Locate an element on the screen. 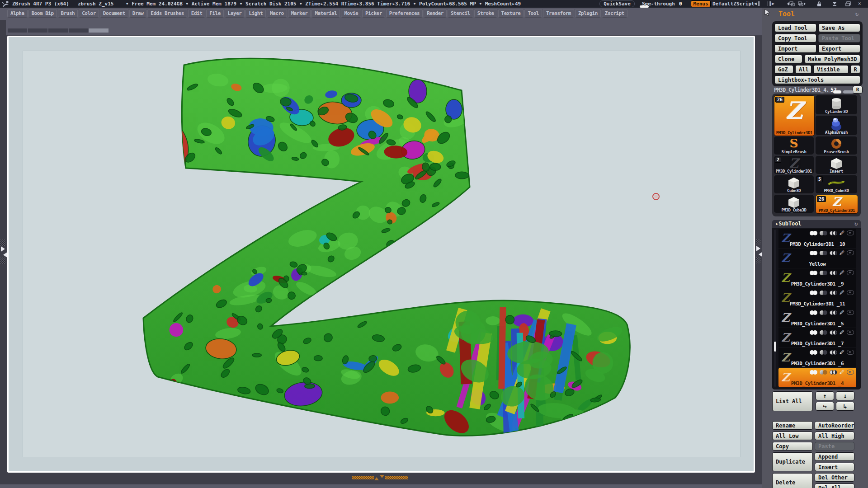  tool-thumb-cube3d: Cube3D is located at coordinates (794, 184).